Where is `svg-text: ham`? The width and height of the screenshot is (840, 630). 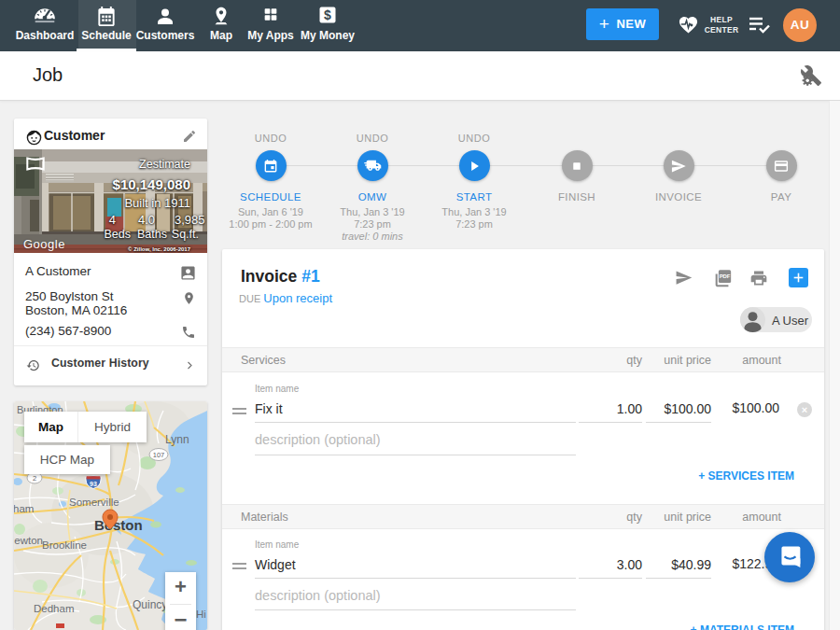
svg-text: ham is located at coordinates (24, 509).